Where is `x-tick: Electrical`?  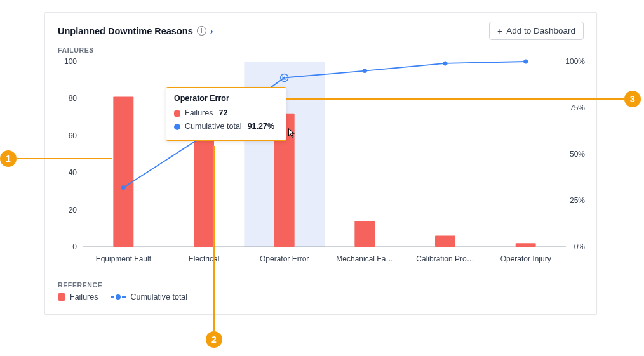 x-tick: Electrical is located at coordinates (205, 259).